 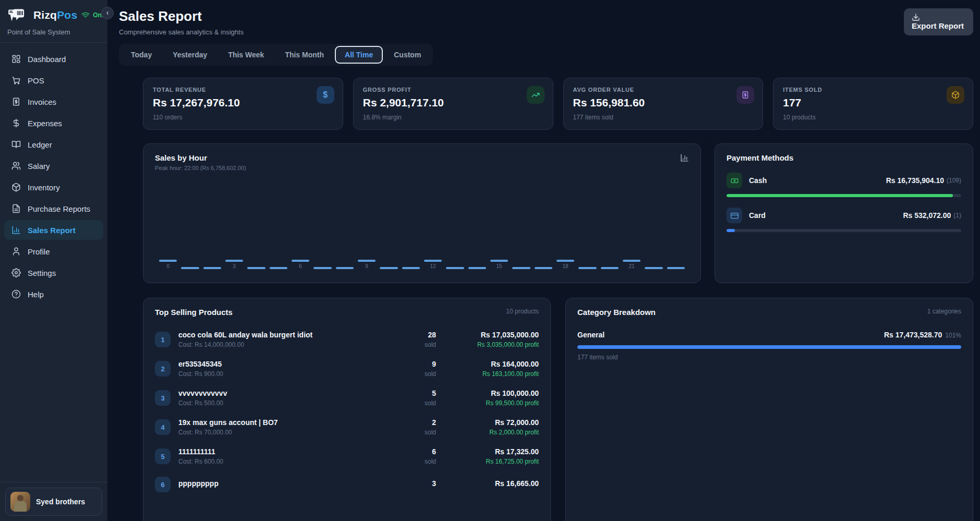 What do you see at coordinates (734, 180) in the screenshot?
I see `banknote-icon` at bounding box center [734, 180].